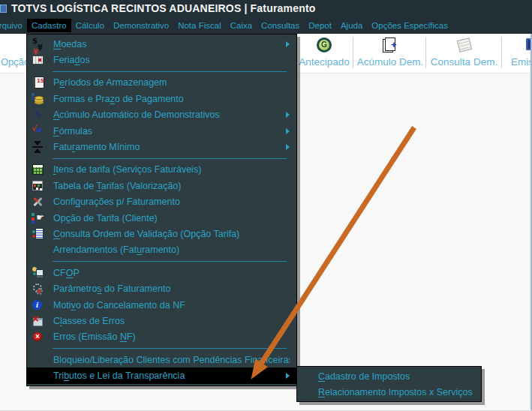 The height and width of the screenshot is (411, 532). Describe the element at coordinates (50, 26) in the screenshot. I see `menubar-item-cadastro: Cadastro` at that location.